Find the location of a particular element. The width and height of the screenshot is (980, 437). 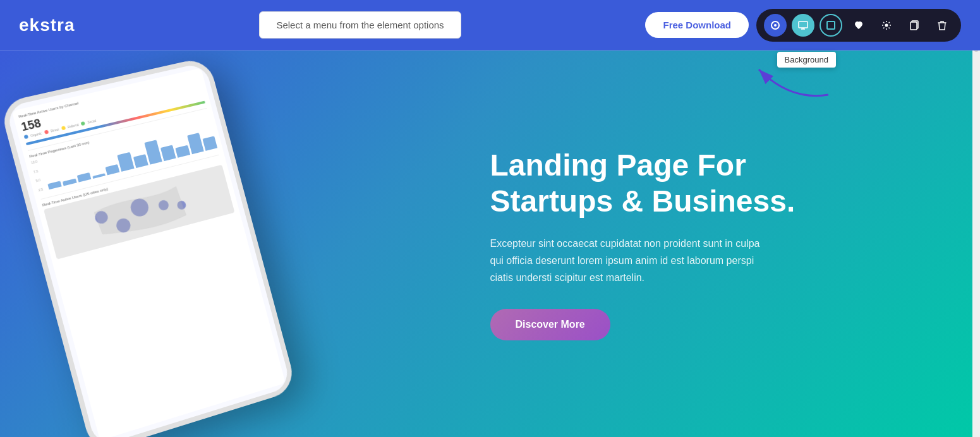

circle-icon-button is located at coordinates (775, 25).